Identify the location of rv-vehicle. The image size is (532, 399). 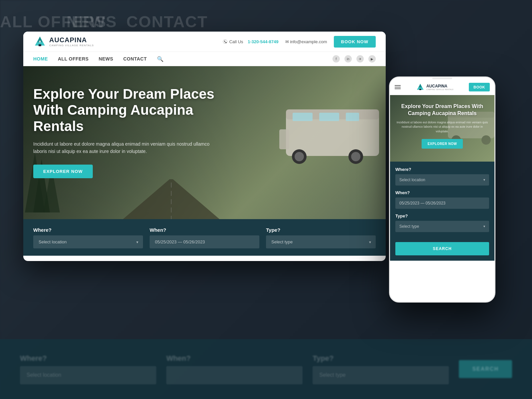
(326, 133).